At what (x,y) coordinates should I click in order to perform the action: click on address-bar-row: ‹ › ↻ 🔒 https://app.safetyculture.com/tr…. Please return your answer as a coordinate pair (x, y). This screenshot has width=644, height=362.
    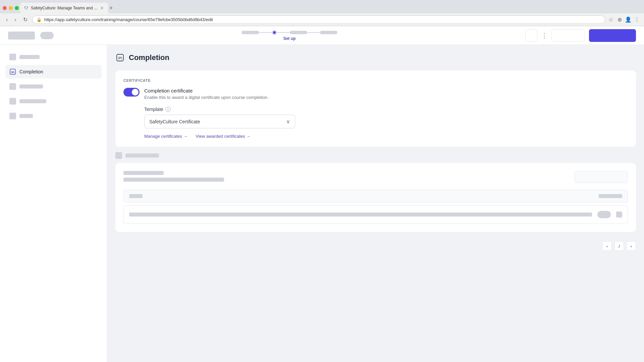
    Looking at the image, I should click on (322, 19).